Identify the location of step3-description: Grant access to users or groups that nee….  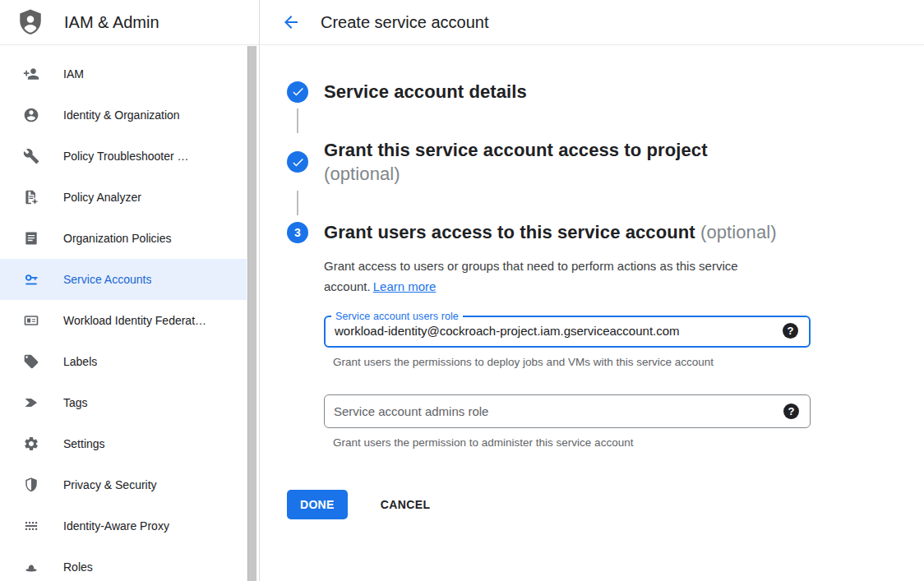
(552, 276).